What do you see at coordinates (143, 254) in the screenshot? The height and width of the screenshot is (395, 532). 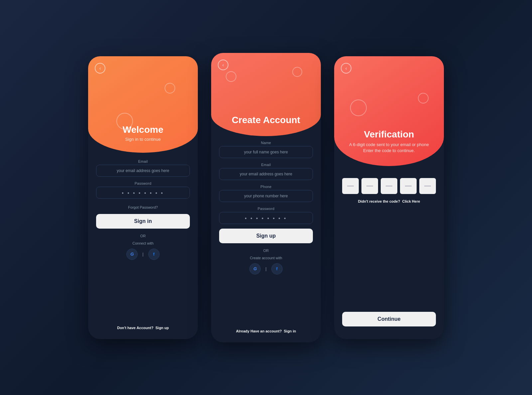 I see `signin-social-row: G | f` at bounding box center [143, 254].